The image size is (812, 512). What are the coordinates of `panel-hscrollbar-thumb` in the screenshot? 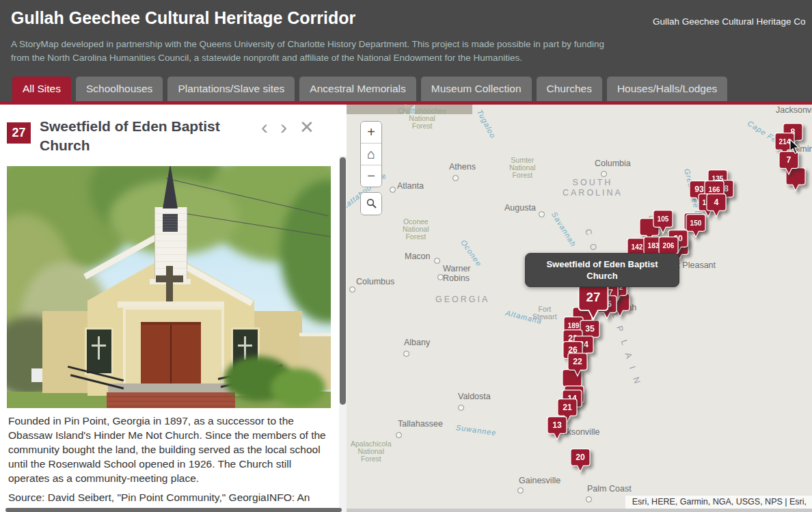 It's located at (174, 510).